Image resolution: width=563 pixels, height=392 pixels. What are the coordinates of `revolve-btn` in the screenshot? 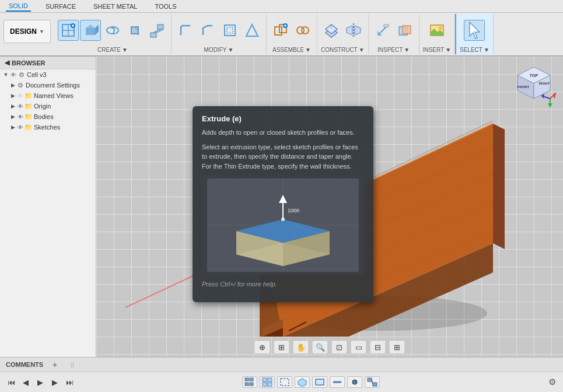 It's located at (113, 30).